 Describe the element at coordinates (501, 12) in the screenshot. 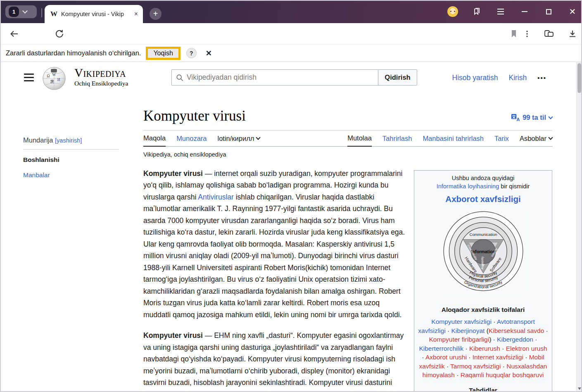

I see `browser-menu-icon` at that location.